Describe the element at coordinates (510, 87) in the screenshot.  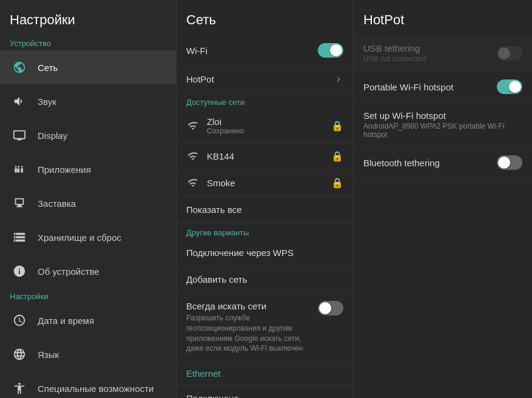
I see `portable-wifi-toggle` at that location.